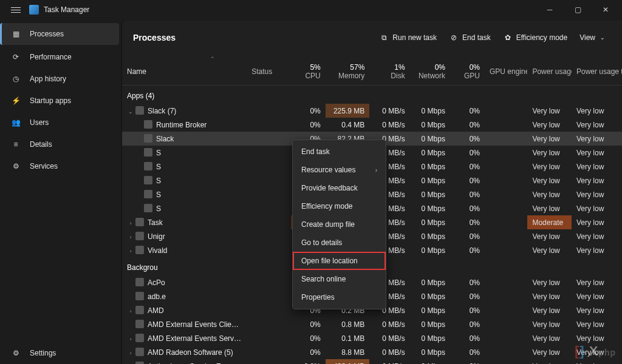 The height and width of the screenshot is (364, 622). I want to click on run-task-icon: ⧉, so click(384, 38).